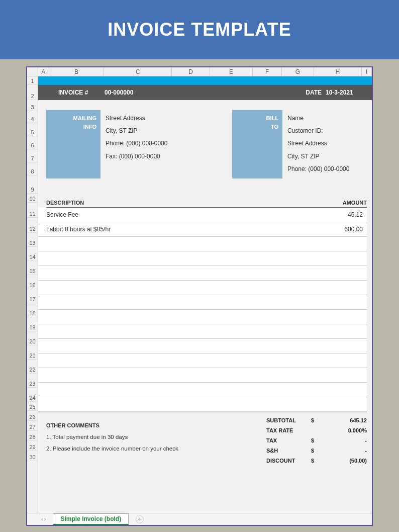 The height and width of the screenshot is (532, 399). Describe the element at coordinates (166, 144) in the screenshot. I see `mailing-address: Street Address City, ST ZIP Phone: (000)…` at that location.